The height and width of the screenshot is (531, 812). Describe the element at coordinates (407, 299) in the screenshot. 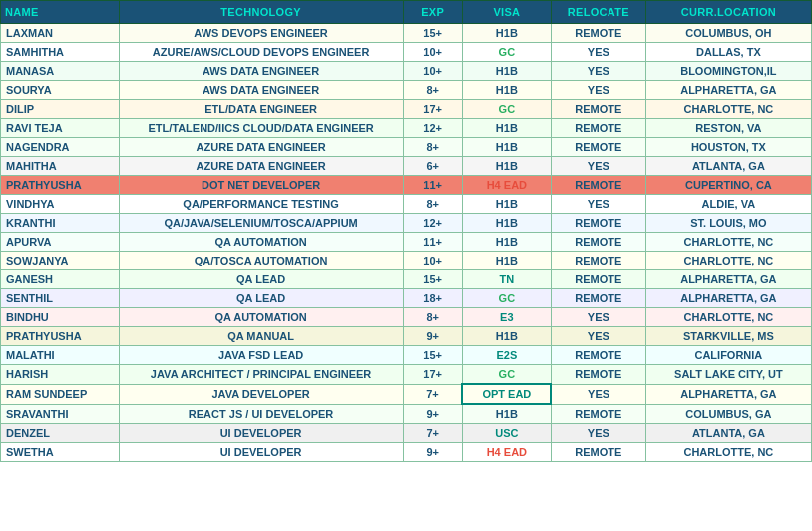

I see `table-row: SENTHILQA LEAD18+GCREMOTEALPHARETTA, GA` at that location.